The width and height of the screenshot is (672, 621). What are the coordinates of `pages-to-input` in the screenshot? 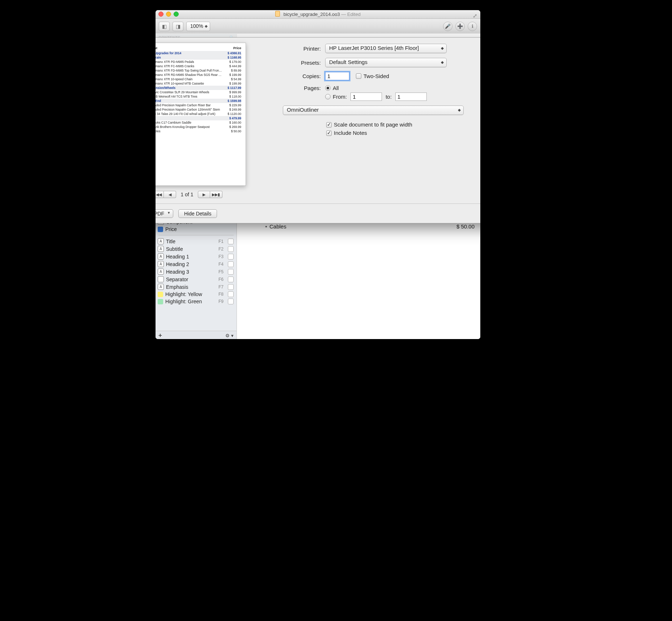 It's located at (411, 97).